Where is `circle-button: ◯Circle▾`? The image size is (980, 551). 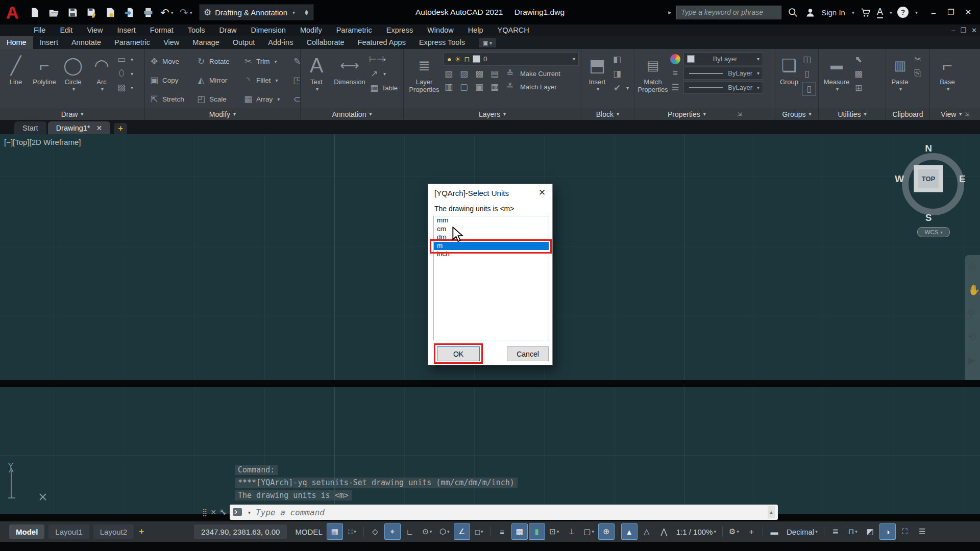
circle-button: ◯Circle▾ is located at coordinates (73, 71).